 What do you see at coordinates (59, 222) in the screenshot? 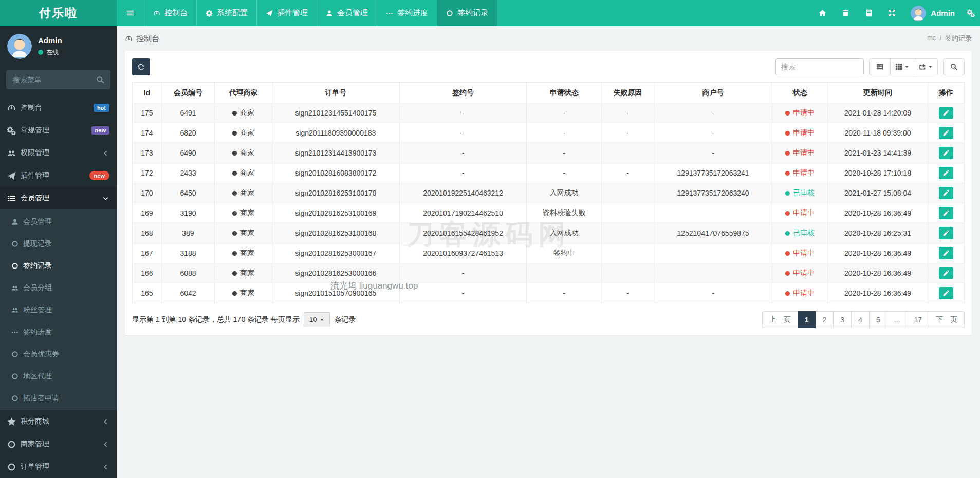
I see `sidebar-subitem: 会员管理` at bounding box center [59, 222].